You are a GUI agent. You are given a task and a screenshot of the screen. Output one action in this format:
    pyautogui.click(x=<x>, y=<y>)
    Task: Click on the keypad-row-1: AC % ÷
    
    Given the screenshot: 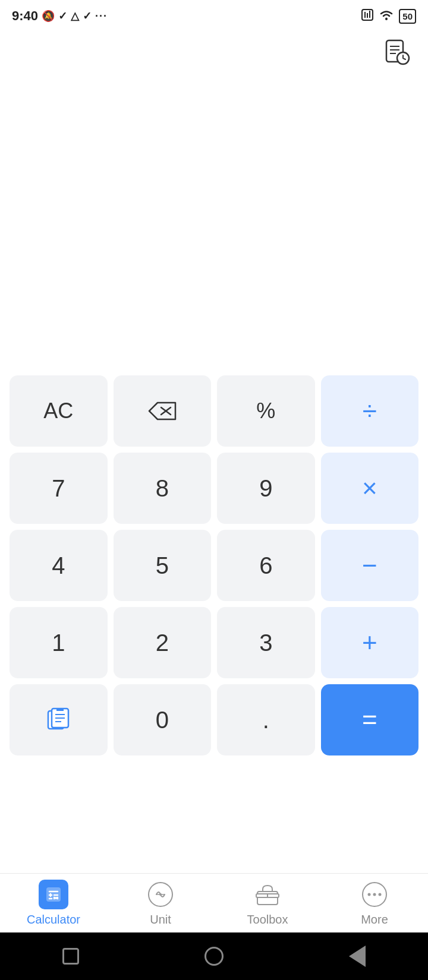 What is the action you would take?
    pyautogui.click(x=214, y=411)
    